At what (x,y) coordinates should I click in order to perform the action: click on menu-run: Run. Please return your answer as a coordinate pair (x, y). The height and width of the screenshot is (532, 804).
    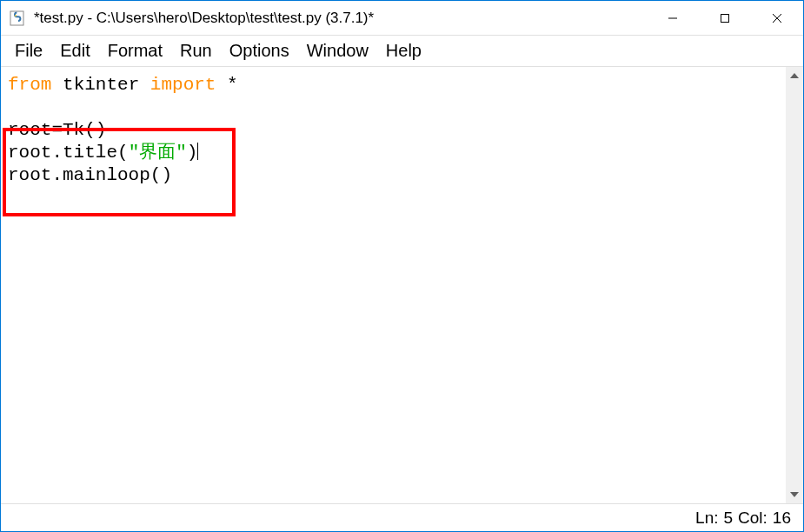
    Looking at the image, I should click on (196, 50).